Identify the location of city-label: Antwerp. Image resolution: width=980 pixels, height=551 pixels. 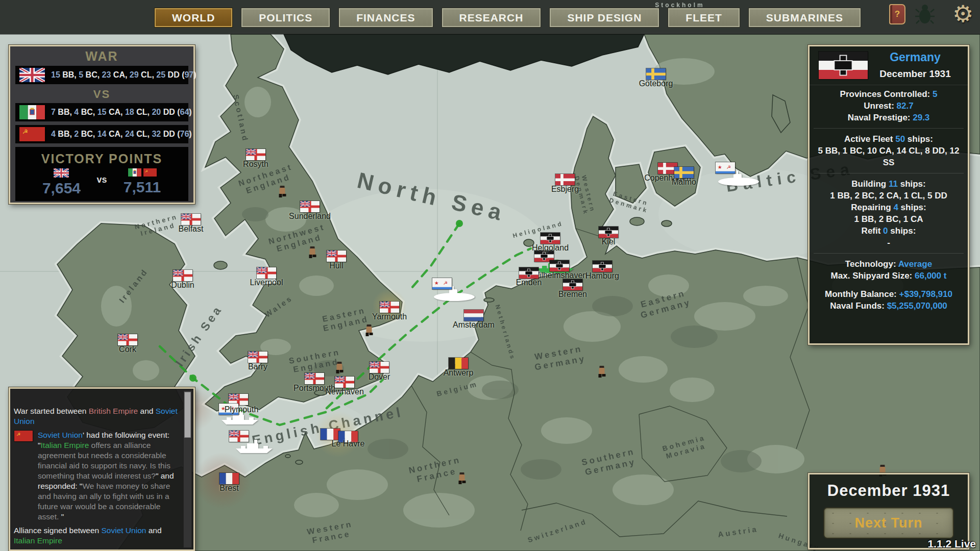
(458, 373).